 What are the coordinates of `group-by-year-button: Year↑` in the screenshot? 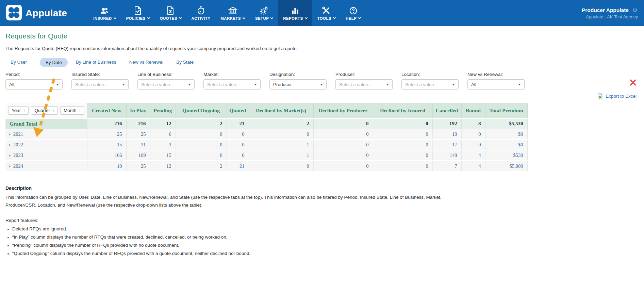 It's located at (18, 110).